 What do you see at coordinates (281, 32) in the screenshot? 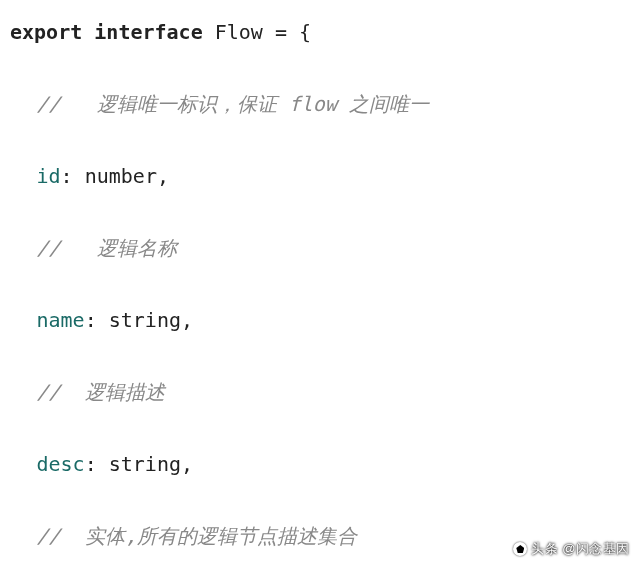
I see `equals-sign: =` at bounding box center [281, 32].